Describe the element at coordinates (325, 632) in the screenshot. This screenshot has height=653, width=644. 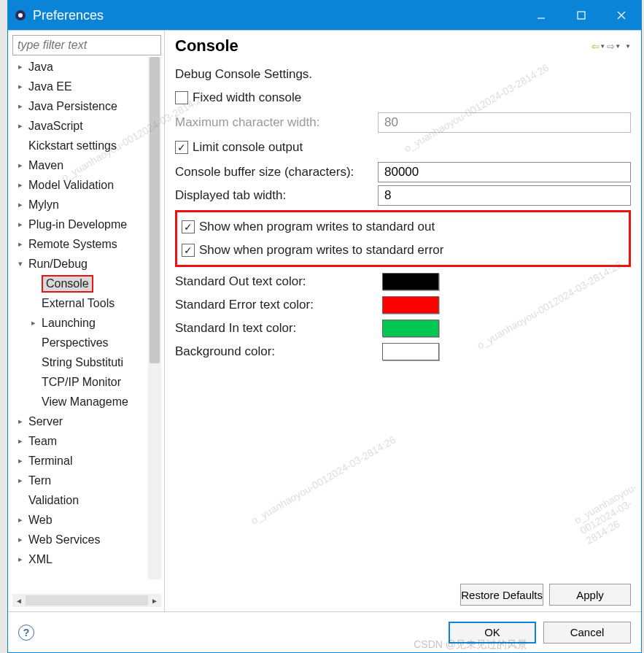
I see `bottom-bar: ? OK Cancel` at that location.